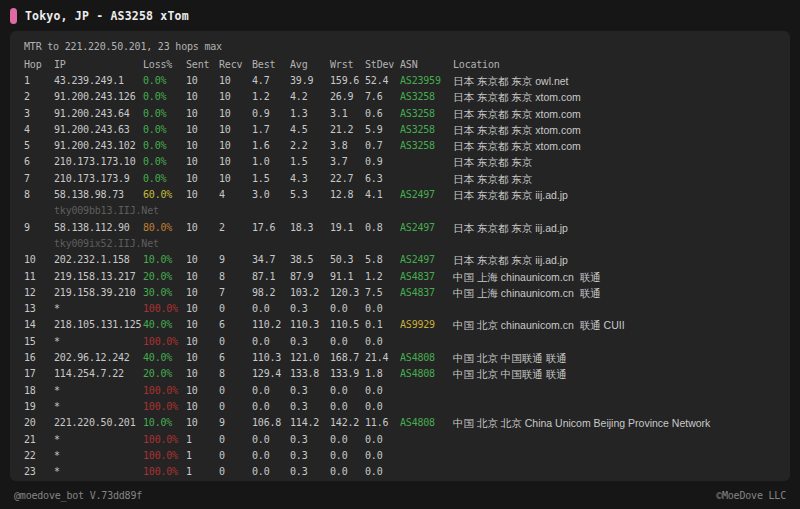  Describe the element at coordinates (310, 130) in the screenshot. I see `cell-avg: 4.5` at that location.